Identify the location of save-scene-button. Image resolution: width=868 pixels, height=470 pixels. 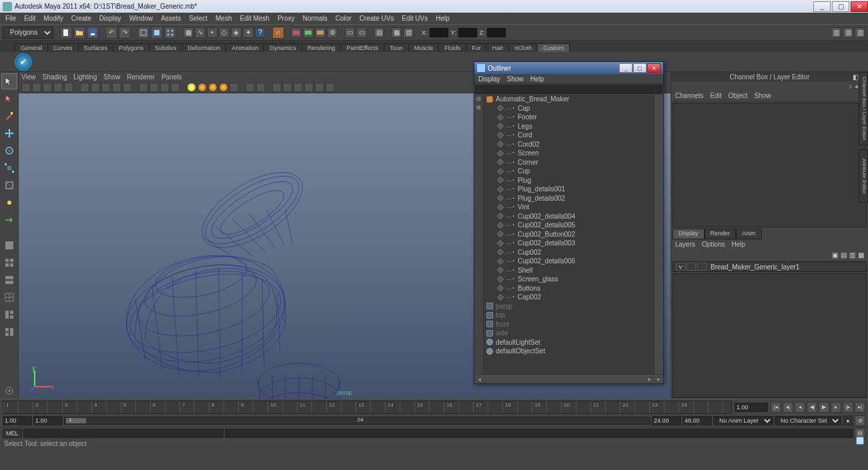
(93, 33).